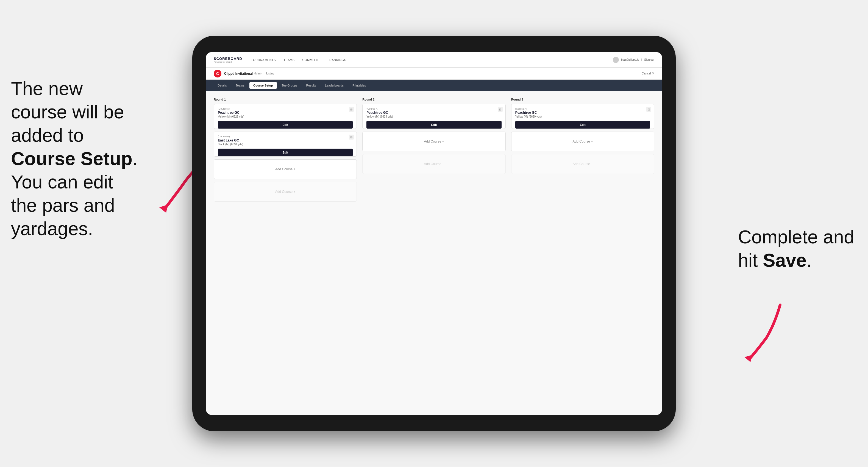 This screenshot has width=868, height=467. I want to click on logo-scoreboard: SCOREBOARD, so click(228, 59).